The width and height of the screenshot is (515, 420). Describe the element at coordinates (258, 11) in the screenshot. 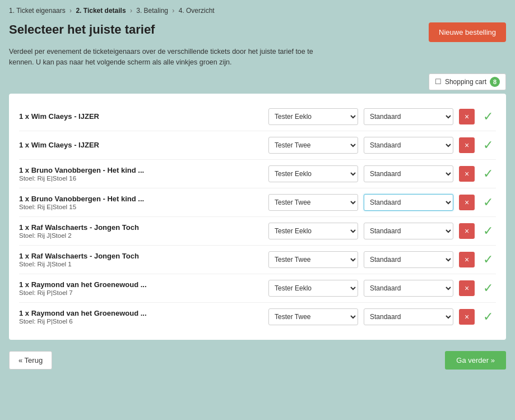

I see `breadcrumb: 1. Ticket eigenaars › 2. Ticket details …` at that location.